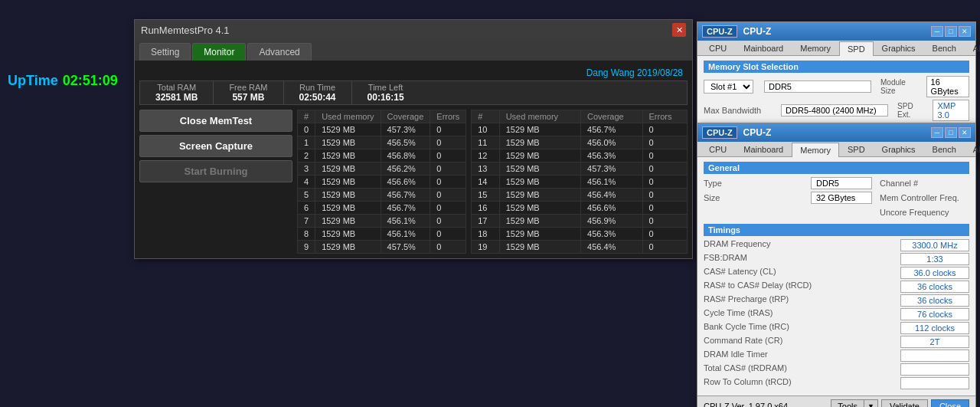 This screenshot has height=407, width=980. What do you see at coordinates (836, 356) in the screenshot?
I see `timing-row: DRAM Idle Timer` at bounding box center [836, 356].